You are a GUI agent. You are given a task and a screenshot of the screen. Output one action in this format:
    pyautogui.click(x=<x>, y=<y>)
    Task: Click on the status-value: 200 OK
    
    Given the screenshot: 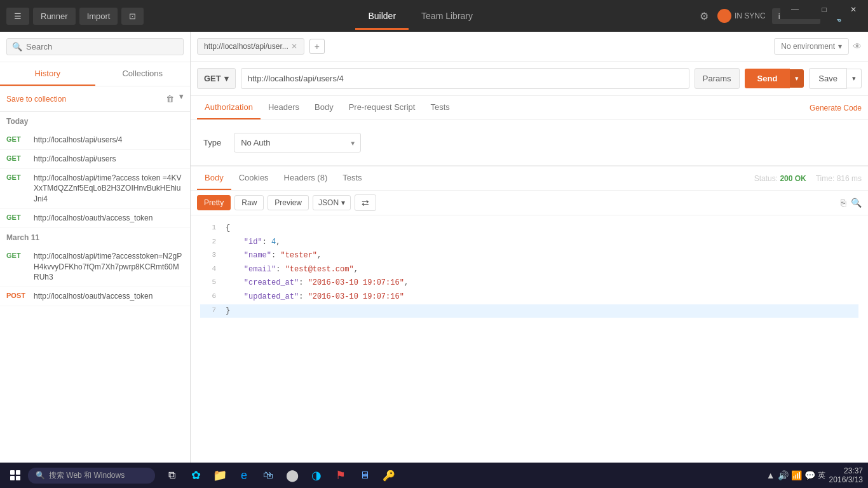 What is the action you would take?
    pyautogui.click(x=793, y=179)
    